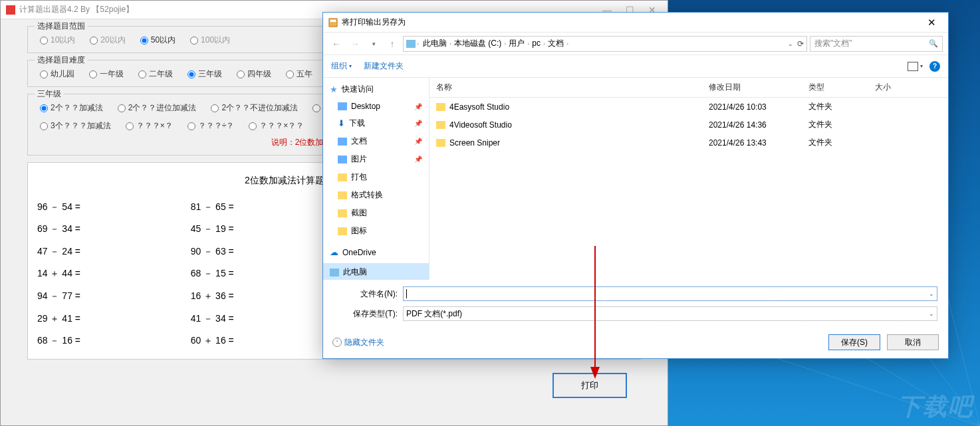 Image resolution: width=980 pixels, height=426 pixels. Describe the element at coordinates (299, 74) in the screenshot. I see `radio-option: 五年` at that location.